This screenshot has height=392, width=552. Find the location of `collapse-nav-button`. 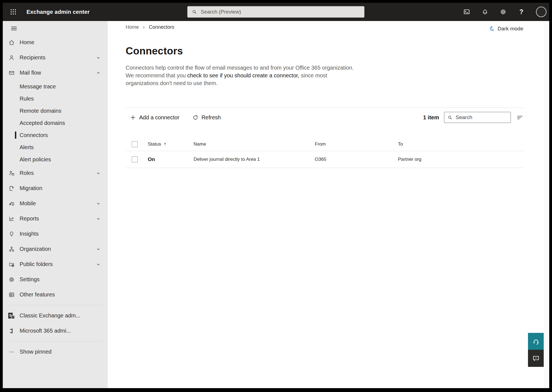

collapse-nav-button is located at coordinates (14, 28).